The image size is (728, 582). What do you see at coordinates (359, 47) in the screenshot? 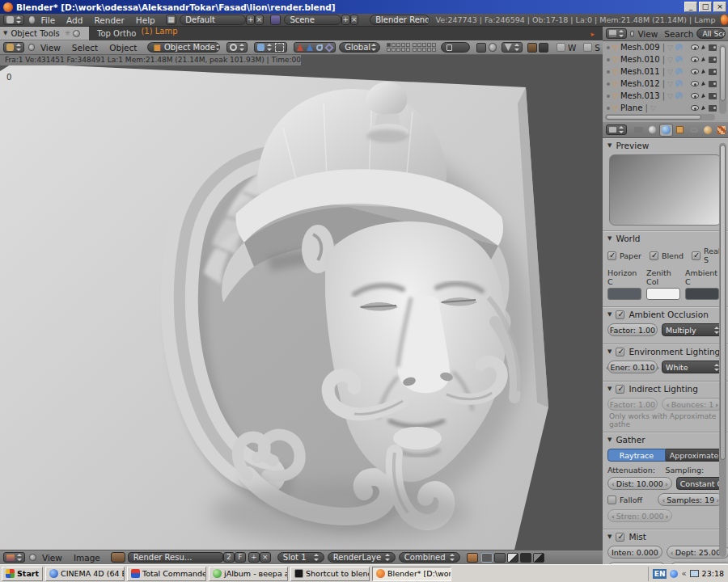
I see `orientation-select: Global` at bounding box center [359, 47].